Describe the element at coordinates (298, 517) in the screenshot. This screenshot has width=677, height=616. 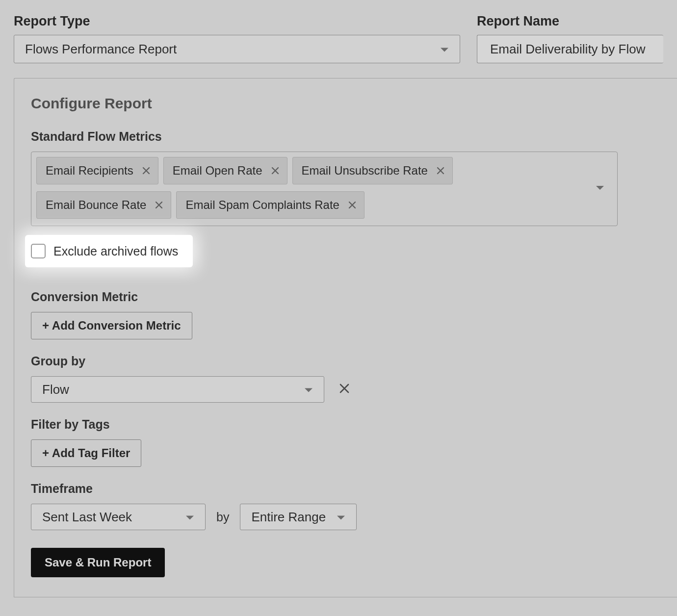
I see `timeframe-range-select: Entire Range` at that location.